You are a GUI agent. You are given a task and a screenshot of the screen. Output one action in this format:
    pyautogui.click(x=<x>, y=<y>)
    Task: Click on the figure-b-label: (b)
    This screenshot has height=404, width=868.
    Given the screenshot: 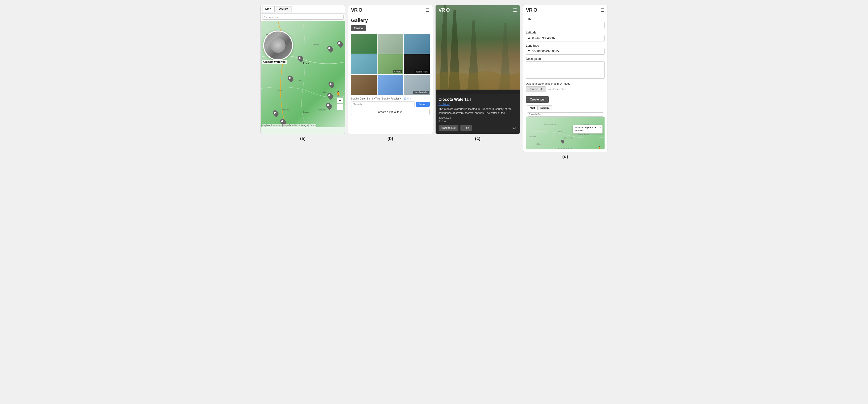 What is the action you would take?
    pyautogui.click(x=390, y=139)
    